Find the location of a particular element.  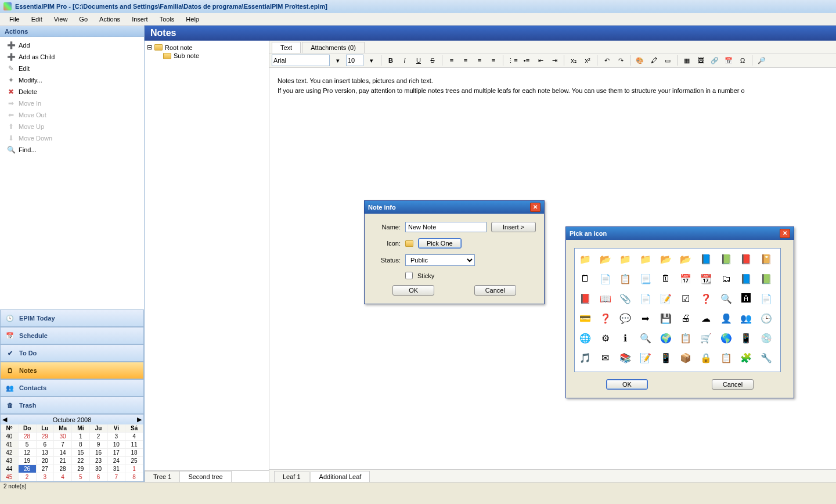

redo-button: ↷ is located at coordinates (621, 60).